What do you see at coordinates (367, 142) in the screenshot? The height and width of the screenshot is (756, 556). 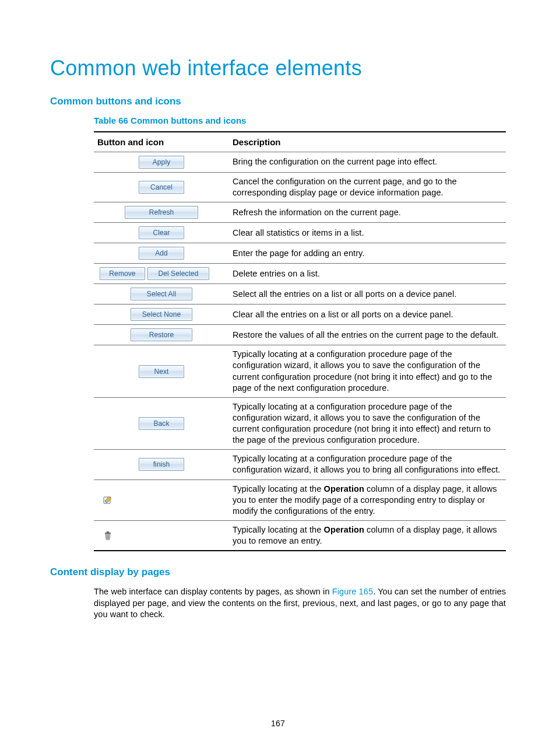 I see `table-header-description: Description` at bounding box center [367, 142].